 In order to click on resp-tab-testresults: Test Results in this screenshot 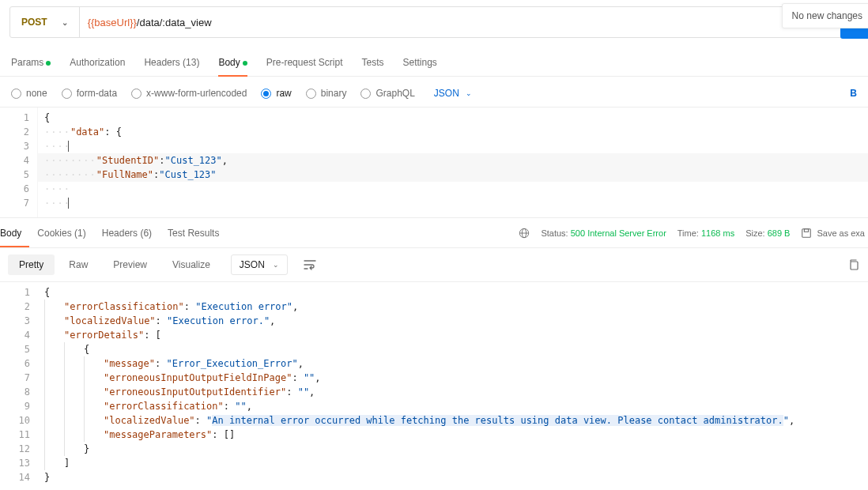, I will do `click(193, 233)`.